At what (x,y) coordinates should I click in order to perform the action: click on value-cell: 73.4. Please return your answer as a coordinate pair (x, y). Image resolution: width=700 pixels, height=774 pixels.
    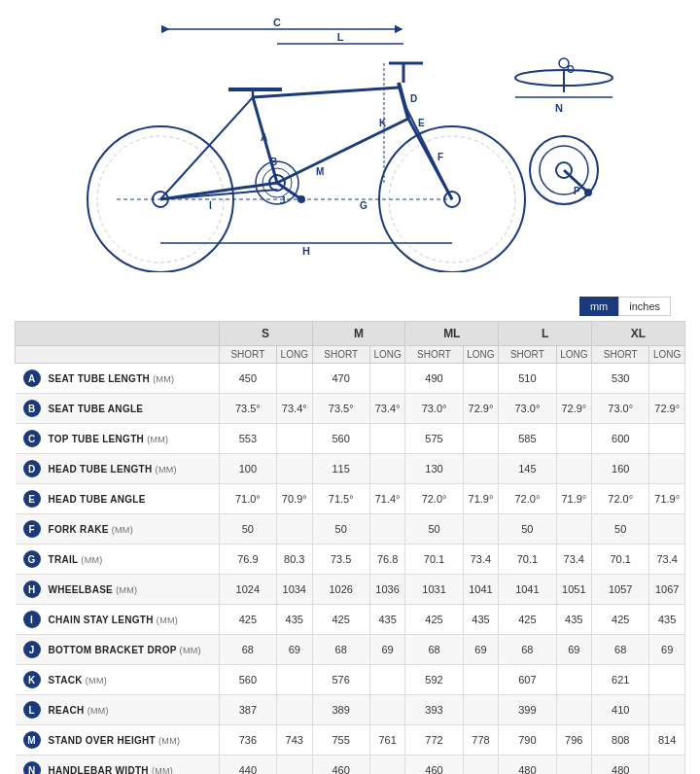
    Looking at the image, I should click on (574, 560).